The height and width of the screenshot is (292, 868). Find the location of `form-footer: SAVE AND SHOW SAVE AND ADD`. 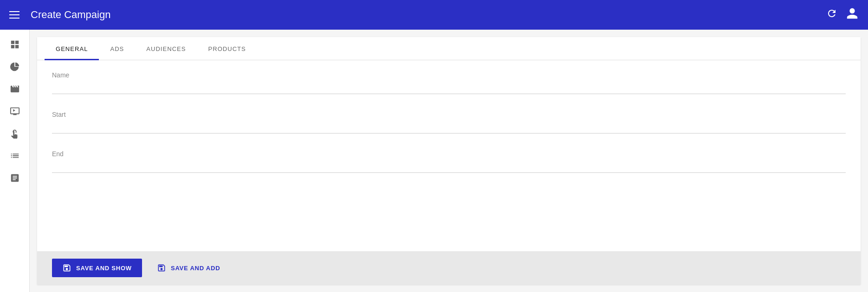

form-footer: SAVE AND SHOW SAVE AND ADD is located at coordinates (449, 268).